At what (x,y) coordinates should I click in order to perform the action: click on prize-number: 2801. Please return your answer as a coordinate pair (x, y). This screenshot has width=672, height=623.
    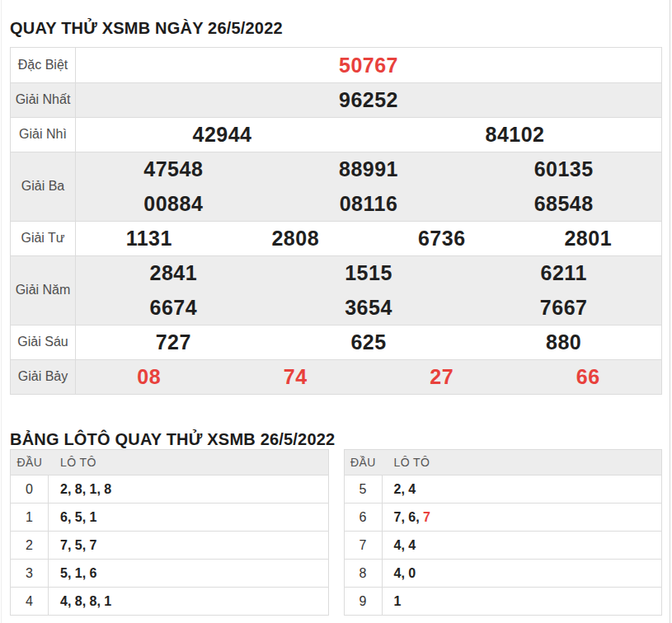
    Looking at the image, I should click on (589, 239).